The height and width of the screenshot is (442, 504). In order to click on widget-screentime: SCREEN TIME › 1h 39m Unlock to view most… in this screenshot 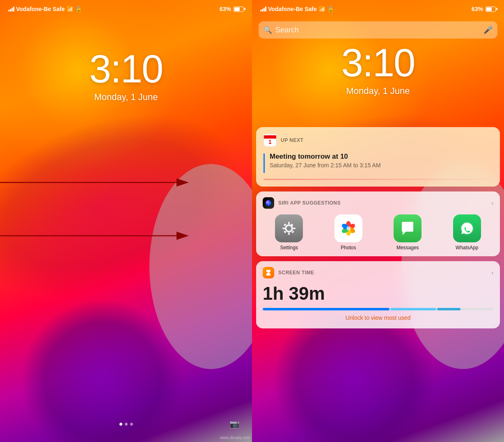, I will do `click(378, 295)`.